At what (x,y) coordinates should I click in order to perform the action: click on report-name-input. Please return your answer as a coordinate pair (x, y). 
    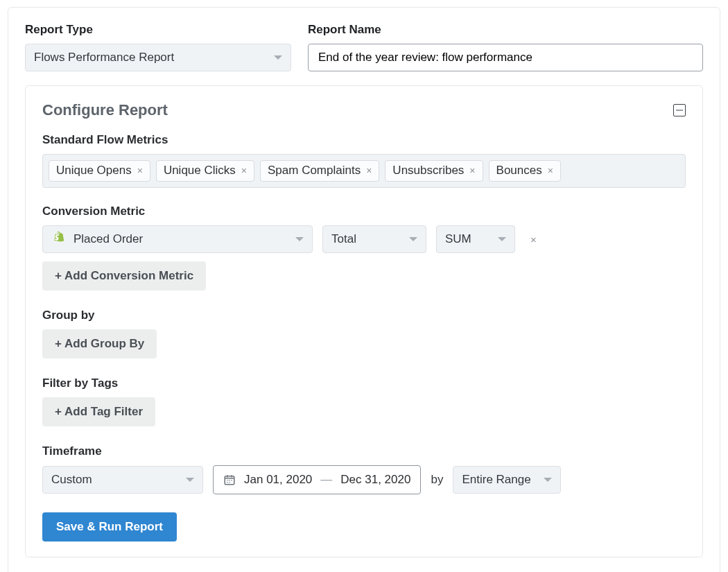
    Looking at the image, I should click on (505, 58).